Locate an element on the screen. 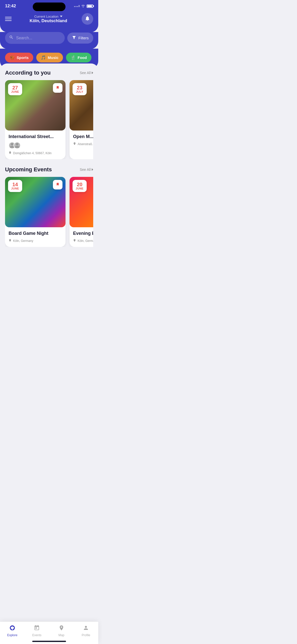 The image size is (297, 644). upcoming-card-location-2: Köln, Germany is located at coordinates (83, 241).